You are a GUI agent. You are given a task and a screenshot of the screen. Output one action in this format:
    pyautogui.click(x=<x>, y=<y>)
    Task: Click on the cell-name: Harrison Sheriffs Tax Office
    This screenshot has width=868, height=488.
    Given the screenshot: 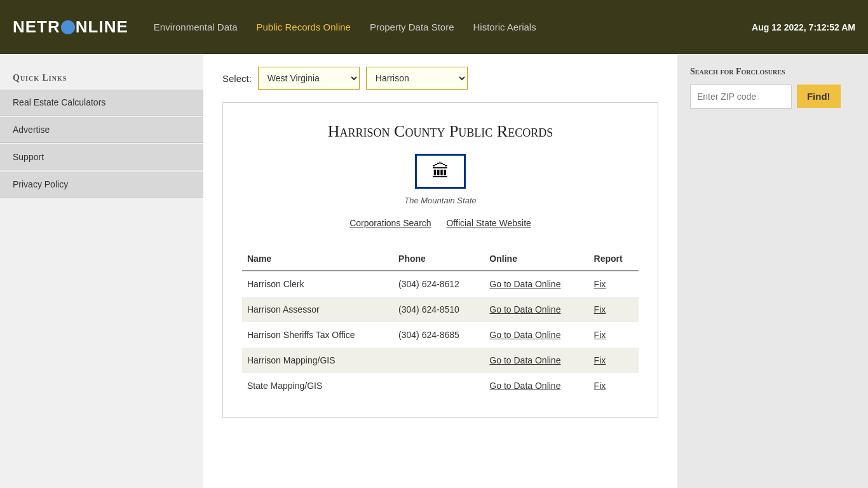 What is the action you would take?
    pyautogui.click(x=318, y=335)
    